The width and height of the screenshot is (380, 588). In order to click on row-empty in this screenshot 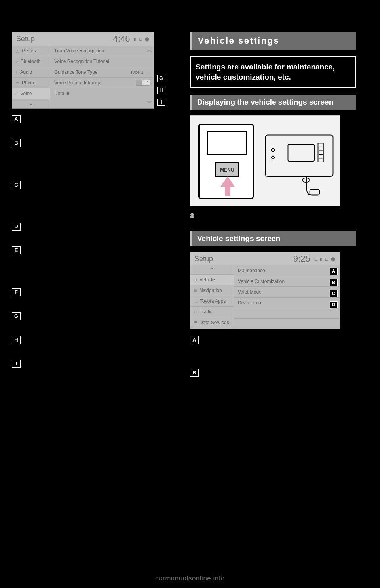, I will do `click(287, 313)`.